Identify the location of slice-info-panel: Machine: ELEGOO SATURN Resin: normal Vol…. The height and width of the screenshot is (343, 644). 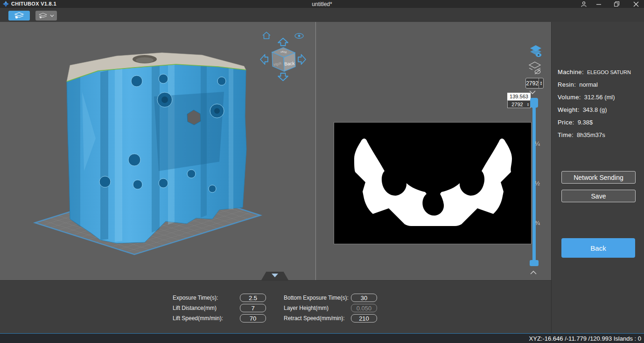
(597, 178).